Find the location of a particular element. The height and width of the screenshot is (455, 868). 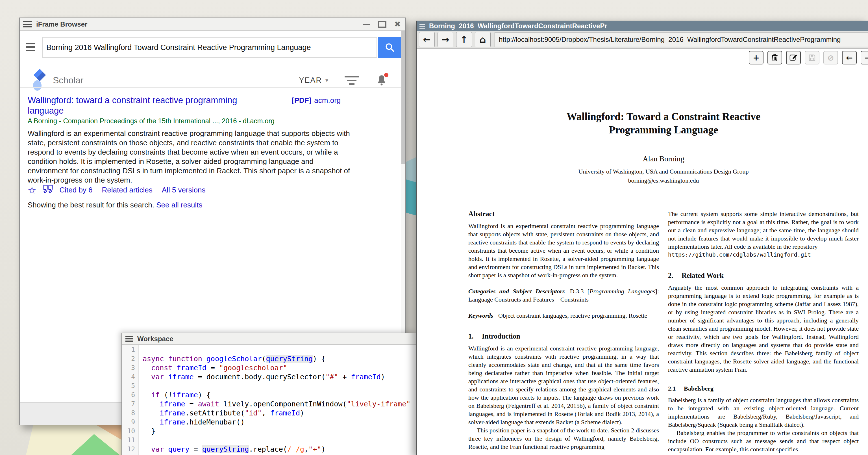

cite-quote-icon is located at coordinates (48, 190).